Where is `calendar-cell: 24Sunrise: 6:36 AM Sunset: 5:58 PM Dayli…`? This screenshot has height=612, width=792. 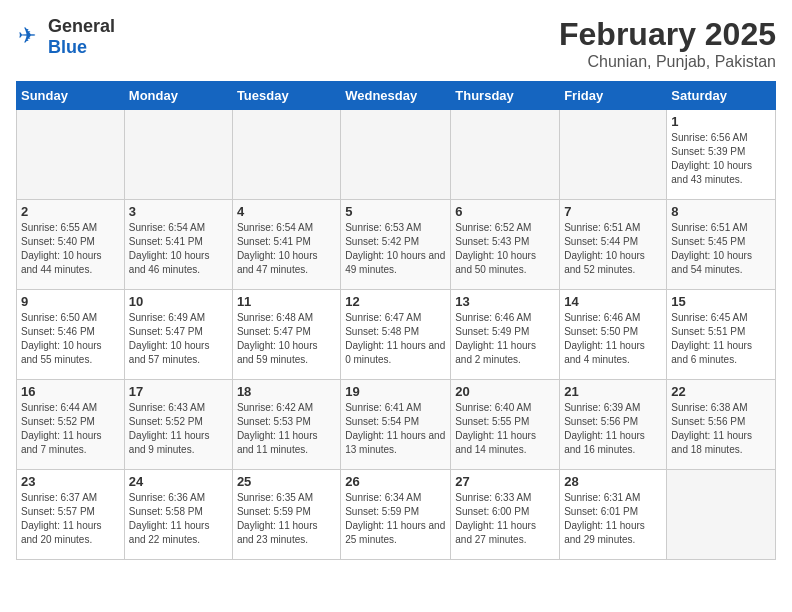 calendar-cell: 24Sunrise: 6:36 AM Sunset: 5:58 PM Dayli… is located at coordinates (178, 515).